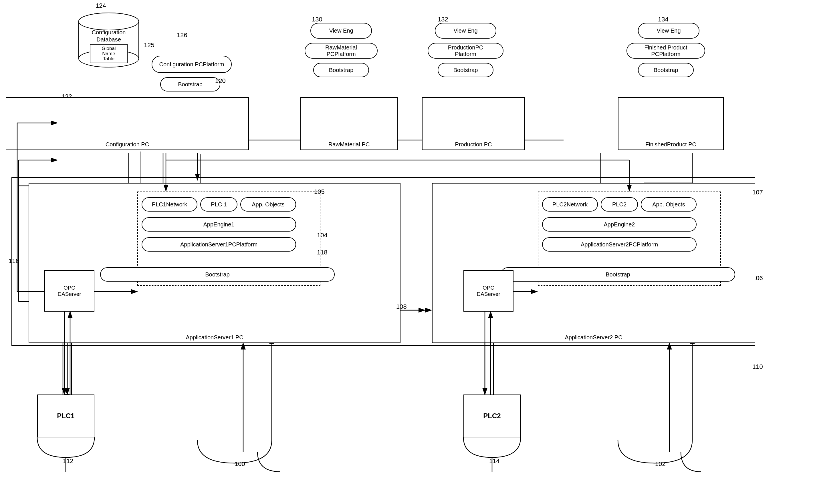 This screenshot has width=813, height=504. Describe the element at coordinates (268, 205) in the screenshot. I see `app-objects1: App. Objects` at that location.